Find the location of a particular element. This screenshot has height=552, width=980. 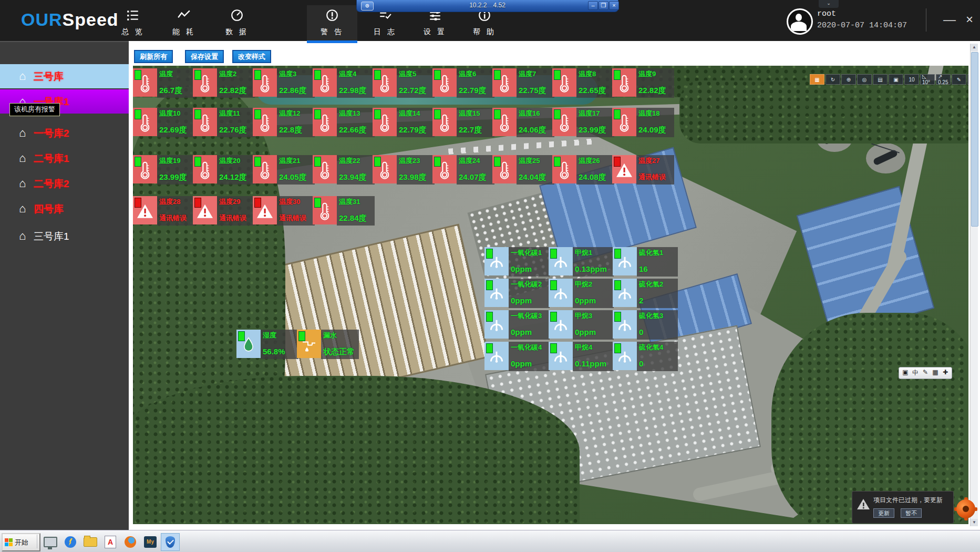

change-style-button: 改变样式 is located at coordinates (252, 57).